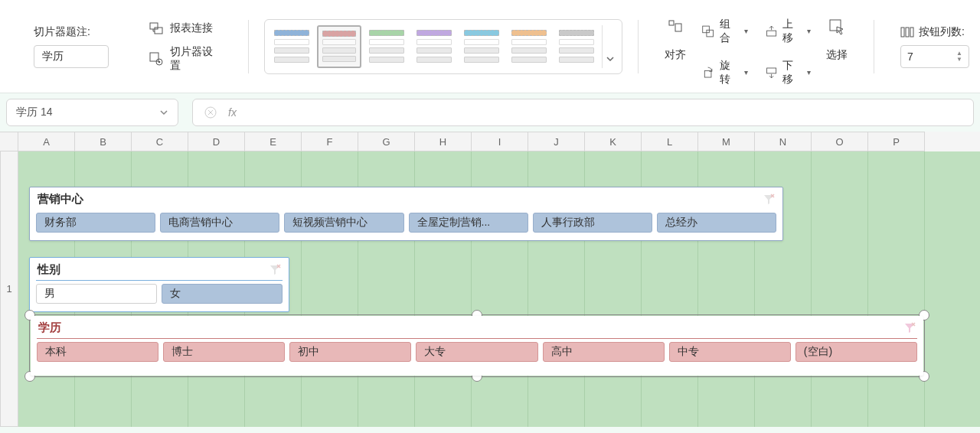 The width and height of the screenshot is (980, 433). Describe the element at coordinates (156, 28) in the screenshot. I see `report-connection-icon` at that location.